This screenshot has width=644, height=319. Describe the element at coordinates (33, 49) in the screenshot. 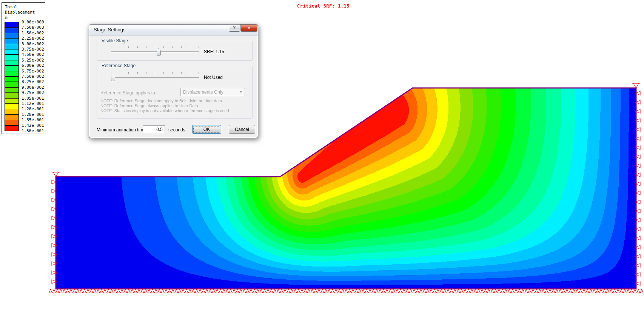

I see `legend-tick-label: 3.75e-002` at that location.